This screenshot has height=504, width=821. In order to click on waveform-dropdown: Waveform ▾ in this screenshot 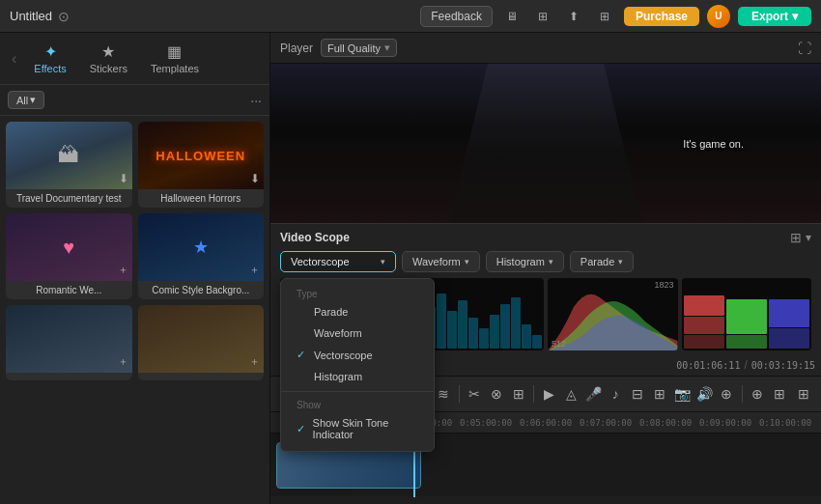, I will do `click(440, 262)`.